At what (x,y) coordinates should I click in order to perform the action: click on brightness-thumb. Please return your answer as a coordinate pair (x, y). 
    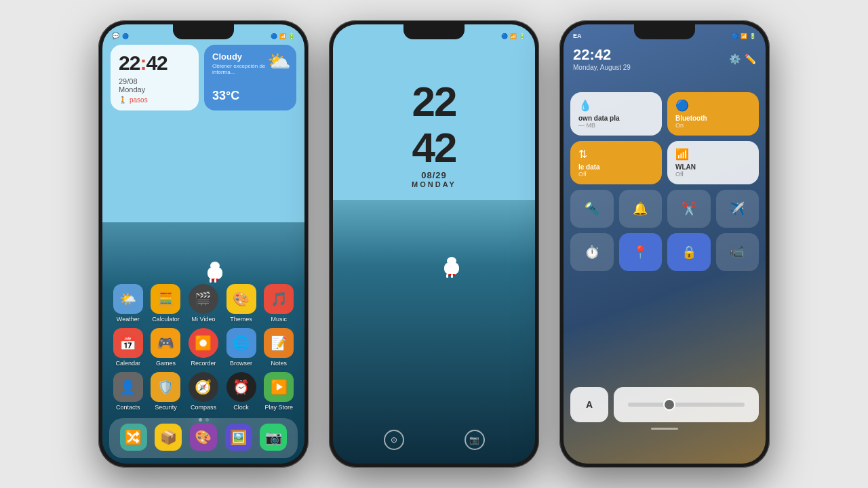
    Looking at the image, I should click on (669, 405).